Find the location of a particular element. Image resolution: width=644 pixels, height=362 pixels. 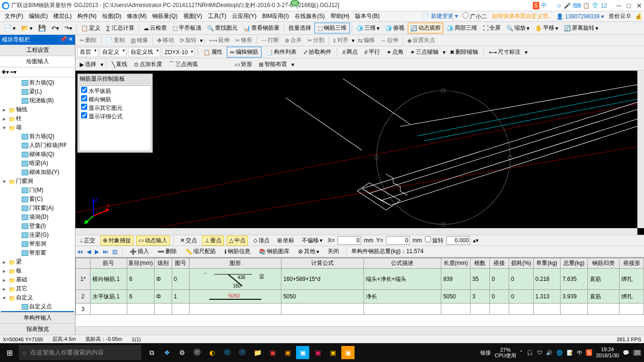

display-checkbox: 显示详细公式 is located at coordinates (115, 116).